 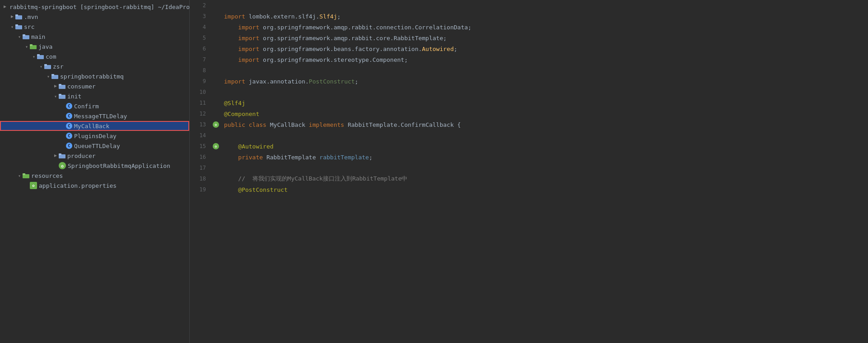 What do you see at coordinates (95, 17) in the screenshot?
I see `tree-item-mvn: .mvn` at bounding box center [95, 17].